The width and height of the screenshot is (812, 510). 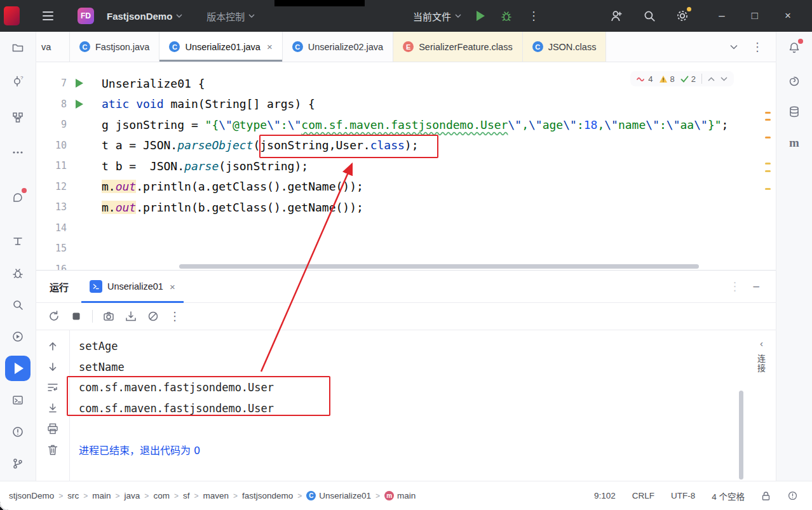 I want to click on notifications-tool-button, so click(x=794, y=48).